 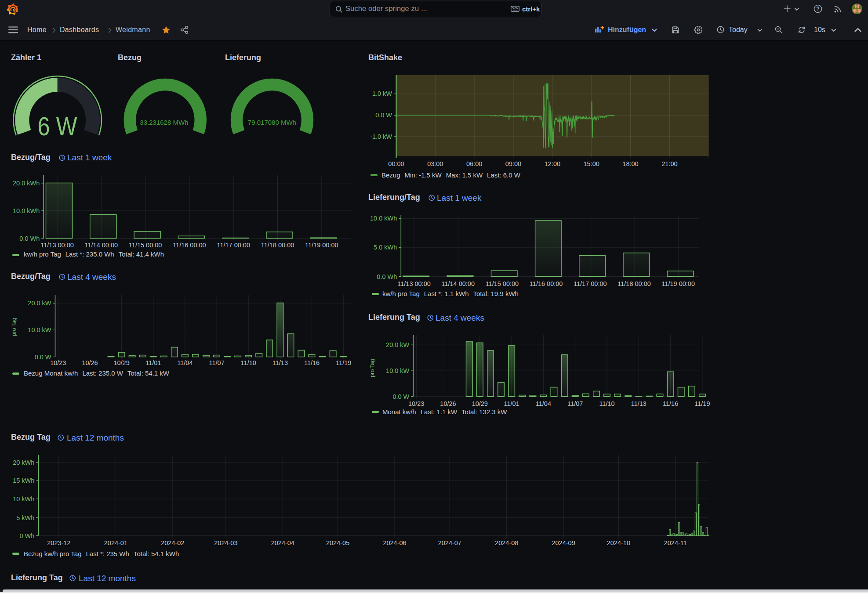 I want to click on svg-text: 2024-05, so click(x=338, y=543).